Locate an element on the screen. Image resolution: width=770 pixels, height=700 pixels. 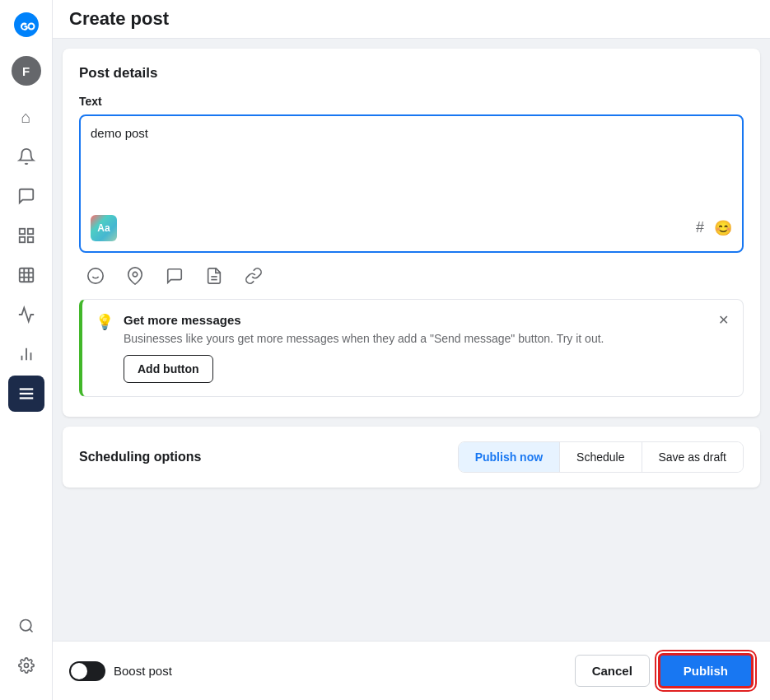
sidebar-item-table is located at coordinates (26, 275).